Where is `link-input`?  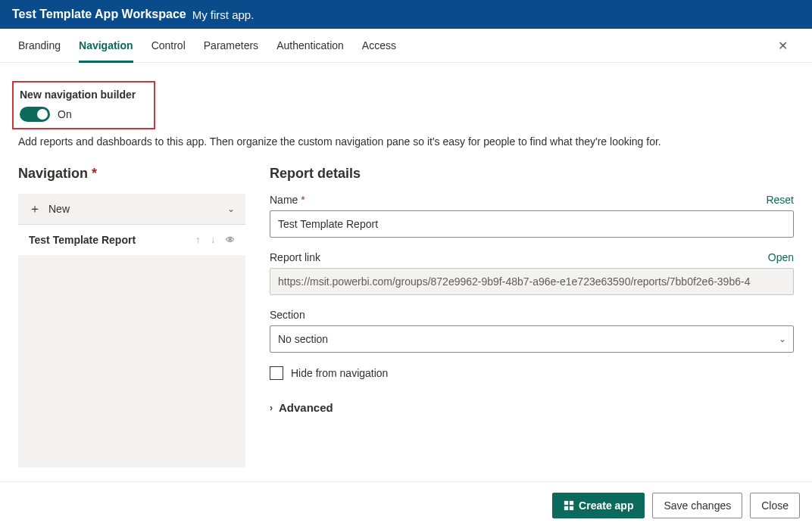 link-input is located at coordinates (532, 282).